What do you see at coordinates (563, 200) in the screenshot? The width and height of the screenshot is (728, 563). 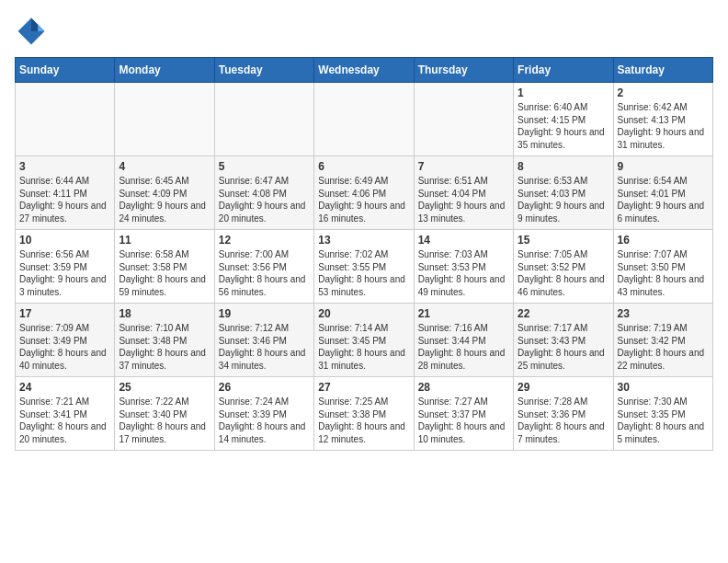 I see `day-info: Sunrise: 6:53 AM Sunset: 4:03 PM Dayligh…` at bounding box center [563, 200].